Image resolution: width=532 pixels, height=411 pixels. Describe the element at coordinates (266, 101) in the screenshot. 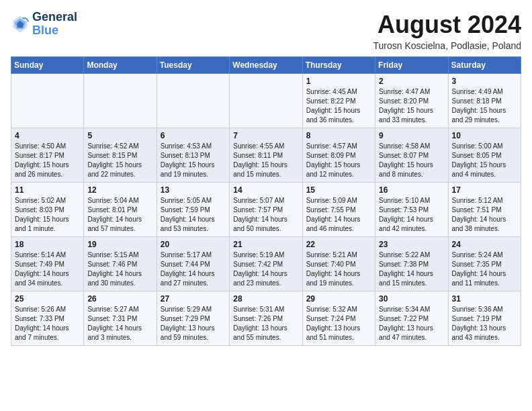

I see `week-row-1: 1Sunrise: 4:45 AM Sunset: 8:22 PM Daylig…` at that location.